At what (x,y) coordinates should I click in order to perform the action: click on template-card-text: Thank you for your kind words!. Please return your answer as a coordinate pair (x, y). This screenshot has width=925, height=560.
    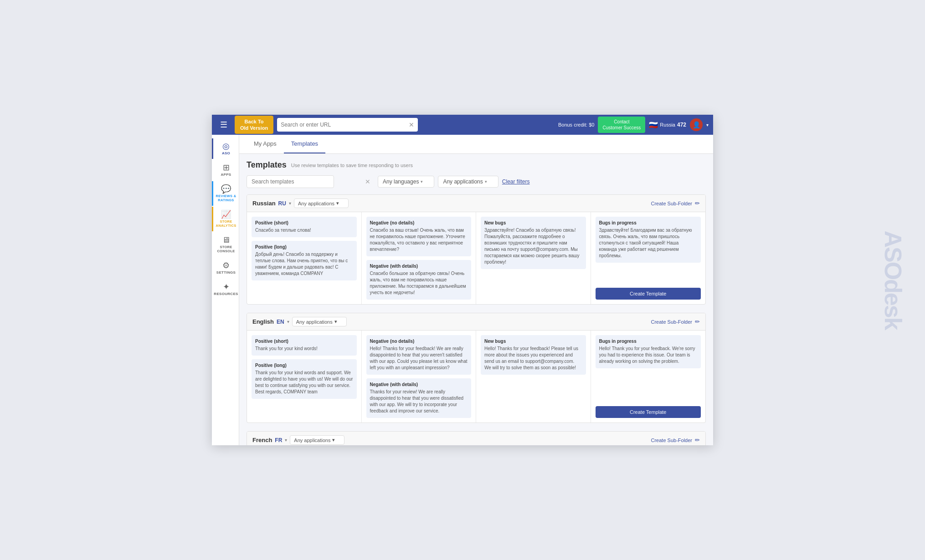
    Looking at the image, I should click on (304, 349).